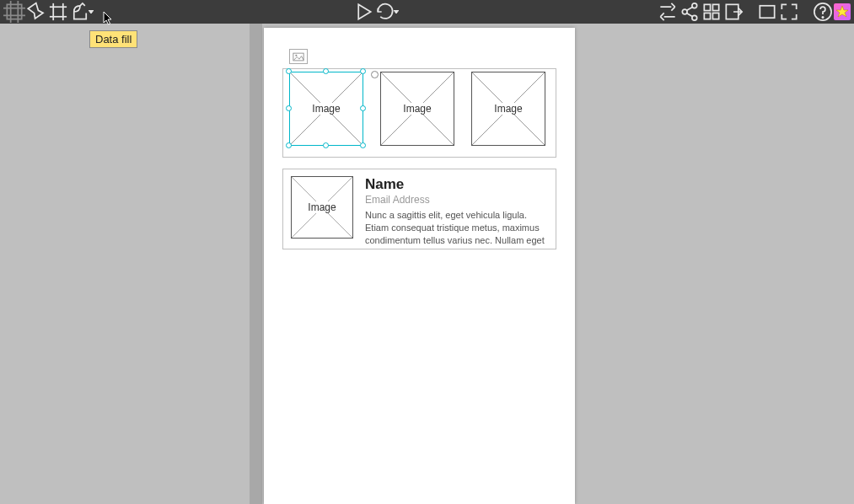  What do you see at coordinates (789, 12) in the screenshot?
I see `fullscreen-icon` at bounding box center [789, 12].